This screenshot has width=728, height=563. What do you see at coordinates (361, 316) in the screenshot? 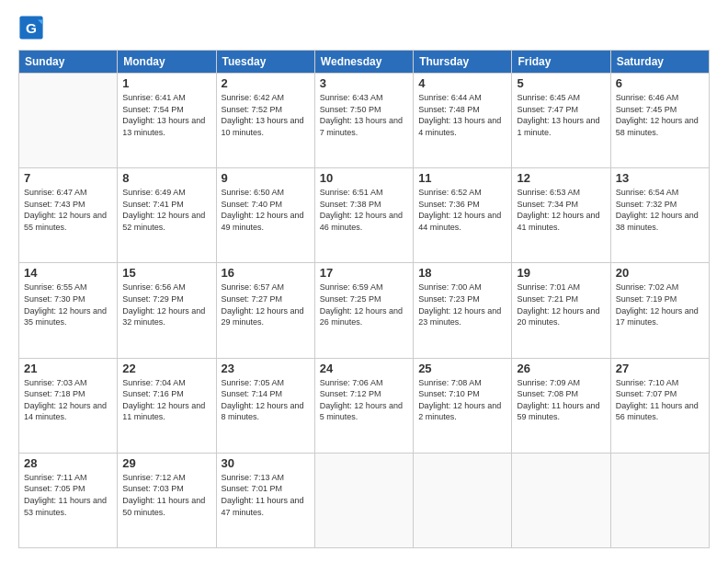
I see `daylight-text: Daylight: 12 hours and 26 minutes.` at bounding box center [361, 316].